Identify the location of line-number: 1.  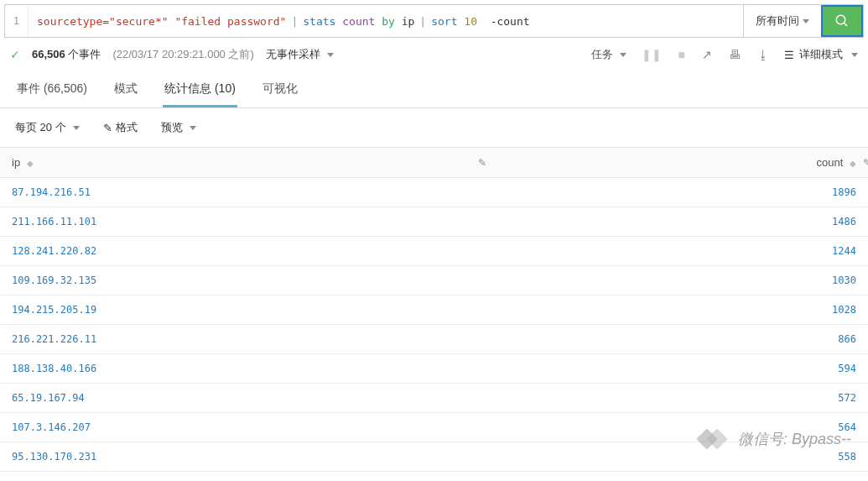
(17, 21).